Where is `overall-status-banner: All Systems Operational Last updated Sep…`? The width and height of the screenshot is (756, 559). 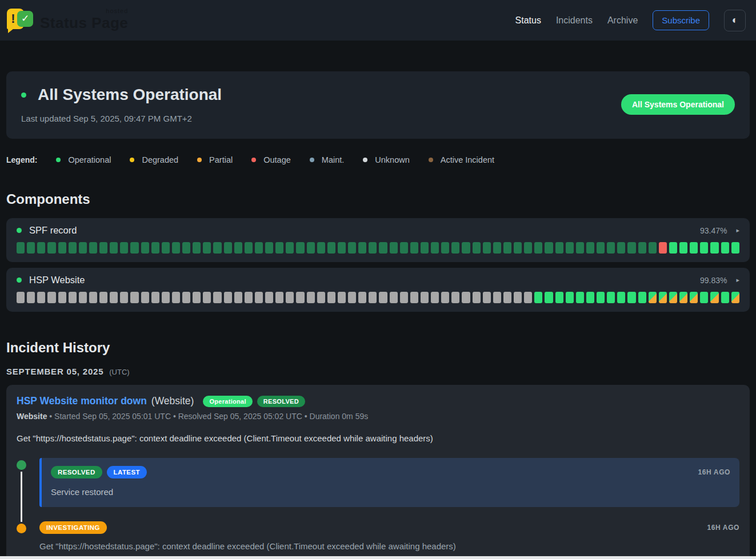 overall-status-banner: All Systems Operational Last updated Sep… is located at coordinates (378, 105).